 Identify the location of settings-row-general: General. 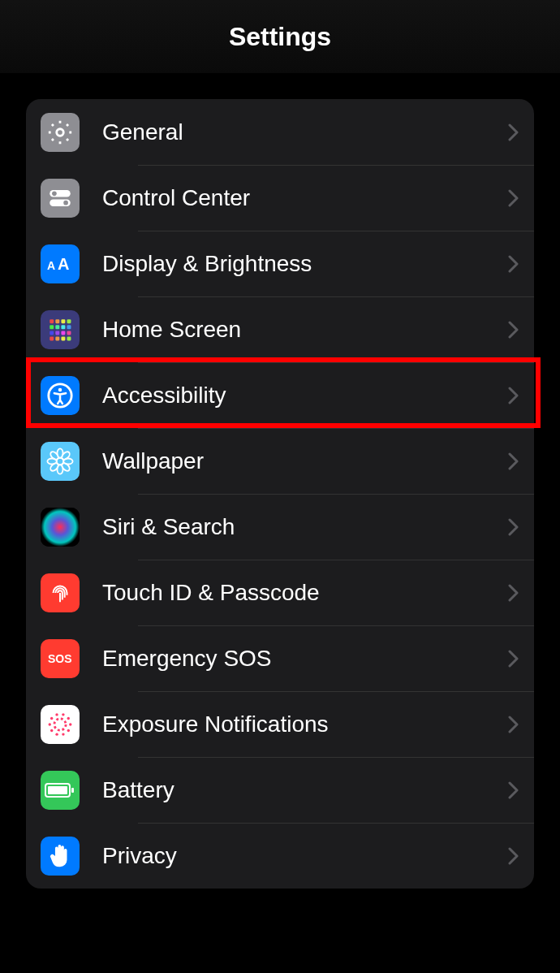
(280, 132).